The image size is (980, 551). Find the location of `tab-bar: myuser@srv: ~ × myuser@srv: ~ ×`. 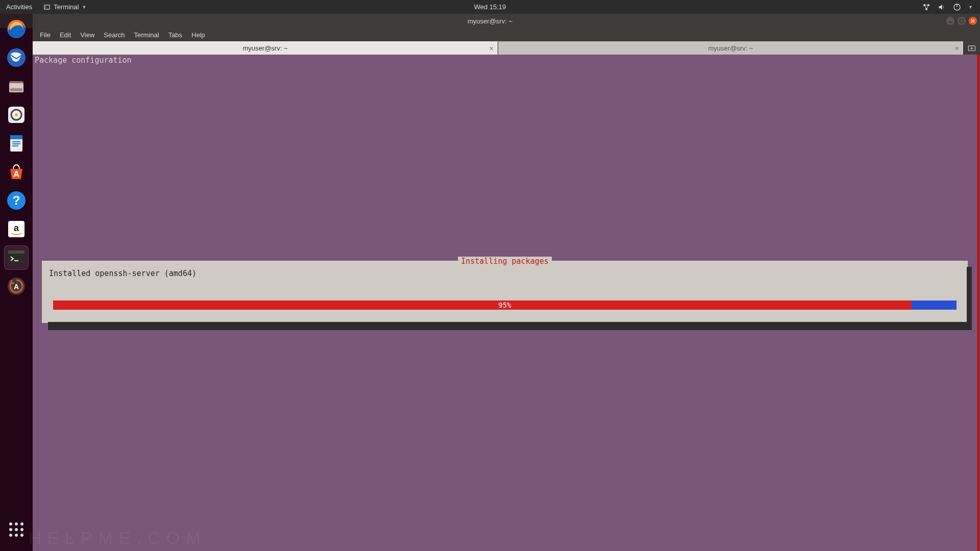

tab-bar: myuser@srv: ~ × myuser@srv: ~ × is located at coordinates (506, 48).